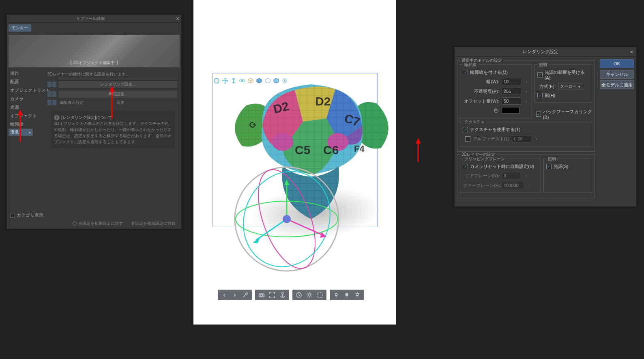 This screenshot has width=644, height=359. Describe the element at coordinates (526, 176) in the screenshot. I see `section-layer: 3Dレイヤーの設定 クリッピングプレーン カメラリセット時に自動設定(U) ニア…` at that location.